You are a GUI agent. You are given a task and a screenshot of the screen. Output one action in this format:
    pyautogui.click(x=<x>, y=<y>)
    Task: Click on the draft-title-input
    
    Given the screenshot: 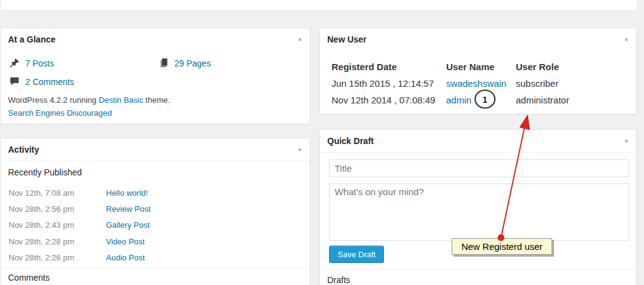 What is the action you would take?
    pyautogui.click(x=479, y=169)
    